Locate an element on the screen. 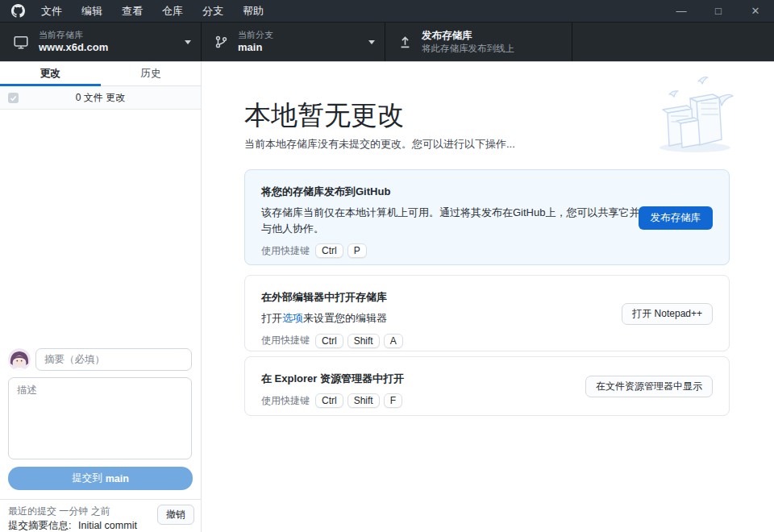 The width and height of the screenshot is (774, 532). kbd-f: F is located at coordinates (393, 401).